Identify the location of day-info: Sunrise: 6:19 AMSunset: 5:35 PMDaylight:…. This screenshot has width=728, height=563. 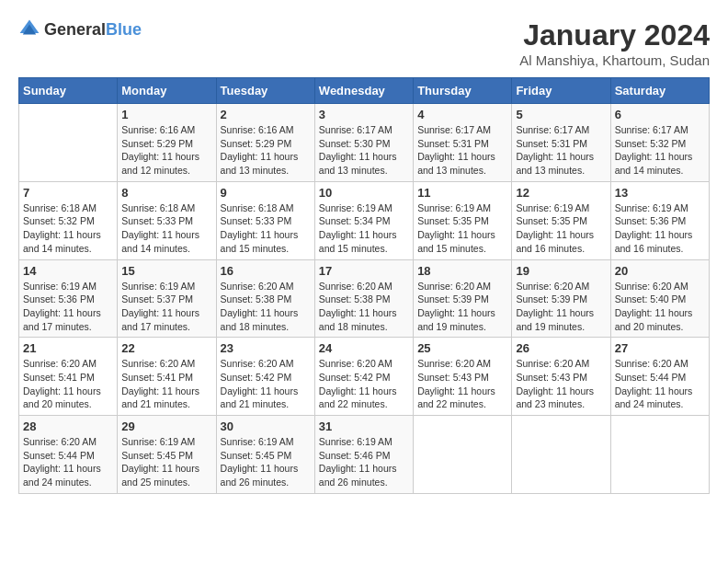
(561, 228).